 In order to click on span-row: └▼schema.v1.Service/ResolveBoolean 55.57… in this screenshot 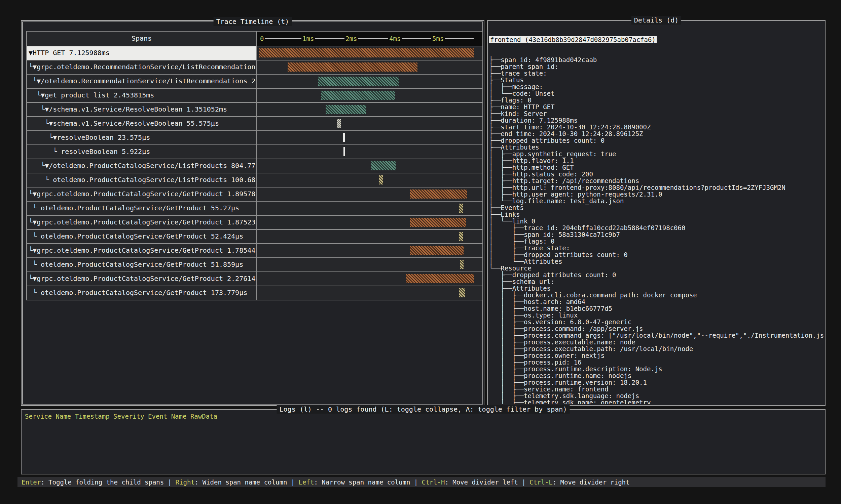, I will do `click(255, 124)`.